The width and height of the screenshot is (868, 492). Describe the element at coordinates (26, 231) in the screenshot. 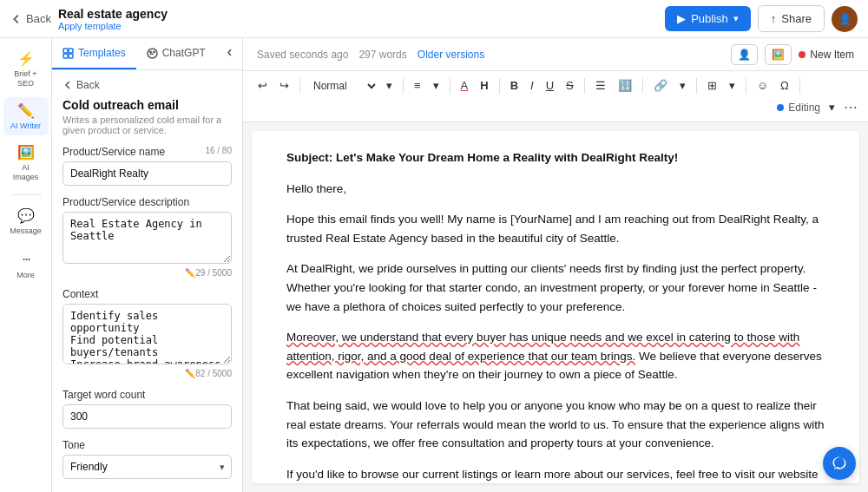

I see `message-label: Message` at that location.